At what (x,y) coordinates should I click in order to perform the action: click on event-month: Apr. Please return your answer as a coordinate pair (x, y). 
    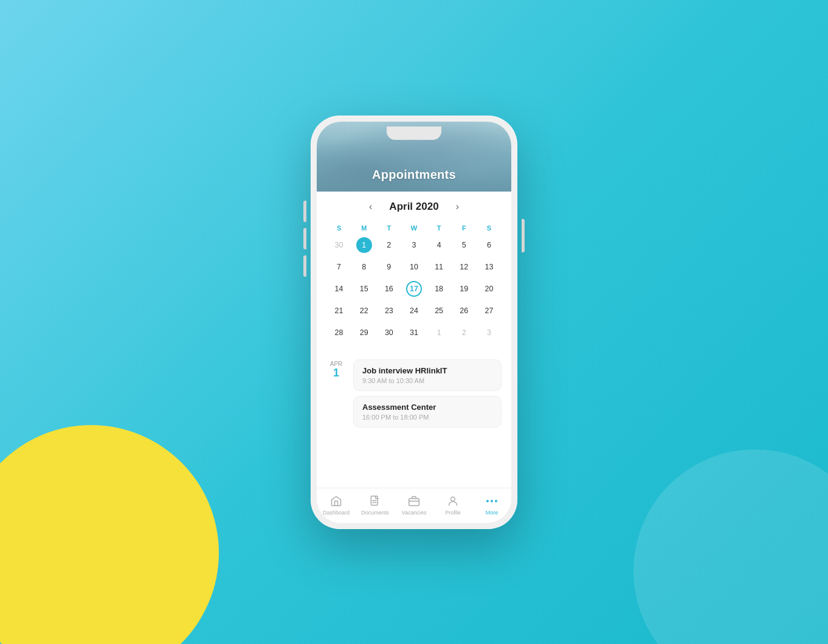
    Looking at the image, I should click on (337, 364).